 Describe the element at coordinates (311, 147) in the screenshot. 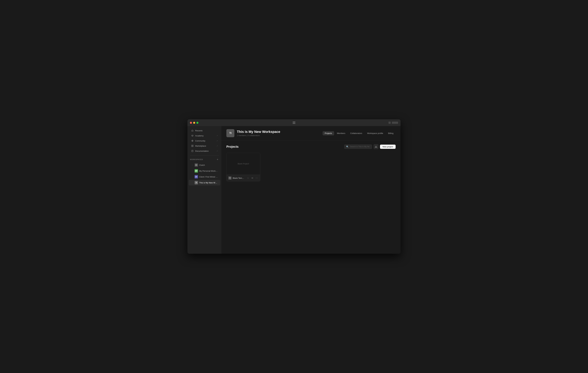

I see `projects-header: Projects 🔍 Search in This is My Ne` at that location.